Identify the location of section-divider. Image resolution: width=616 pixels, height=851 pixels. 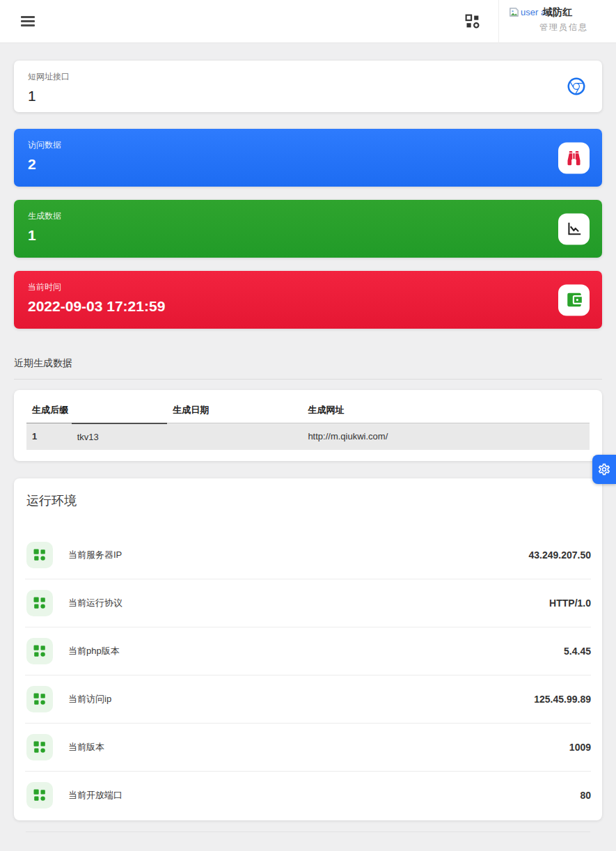
(308, 379).